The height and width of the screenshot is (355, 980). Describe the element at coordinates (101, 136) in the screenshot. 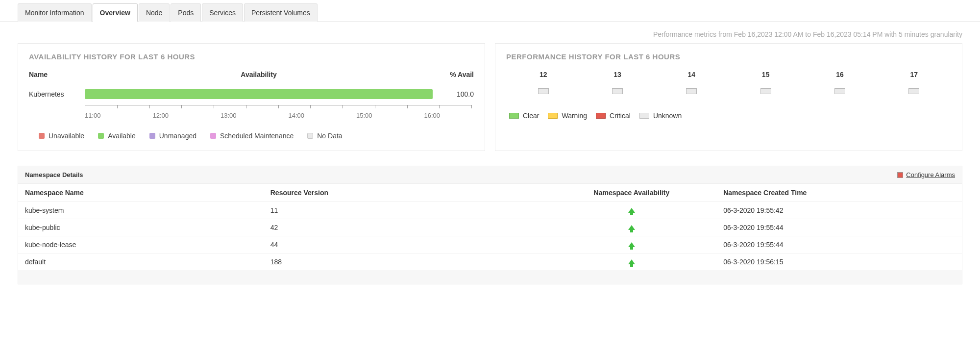

I see `legend-swatch-available` at that location.